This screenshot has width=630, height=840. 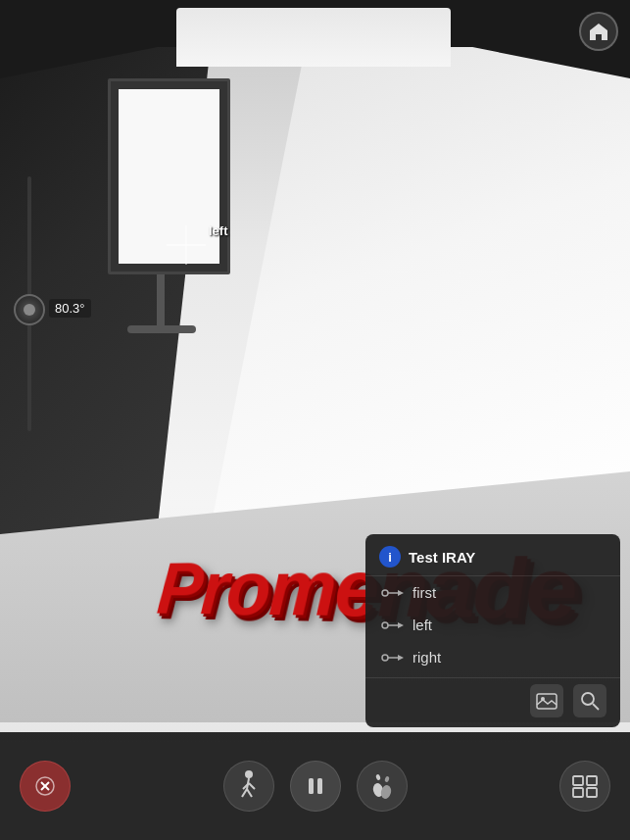 What do you see at coordinates (599, 31) in the screenshot?
I see `home-icon` at bounding box center [599, 31].